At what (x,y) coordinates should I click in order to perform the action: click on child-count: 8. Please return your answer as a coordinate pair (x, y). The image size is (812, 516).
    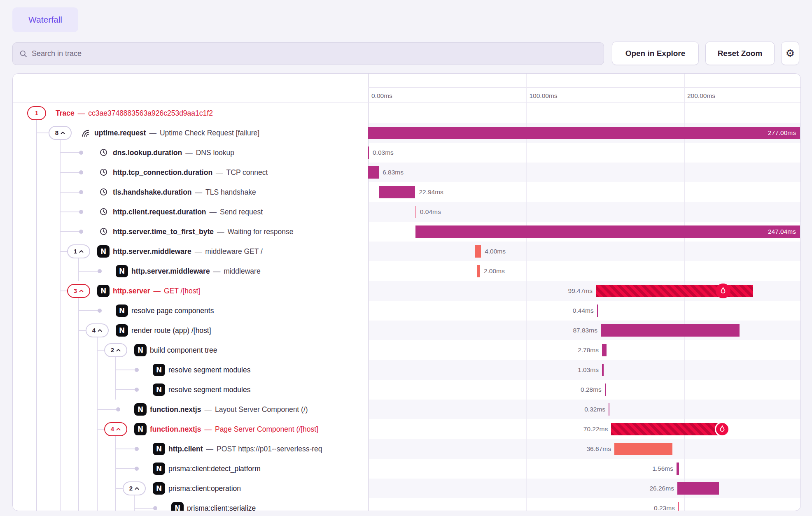
    Looking at the image, I should click on (57, 132).